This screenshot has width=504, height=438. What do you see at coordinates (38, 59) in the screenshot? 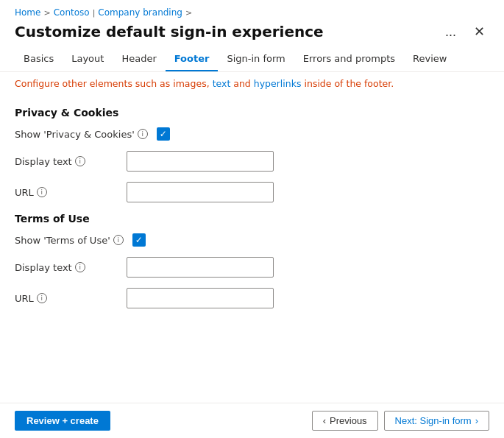
I see `tab-basics: Basics` at bounding box center [38, 59].